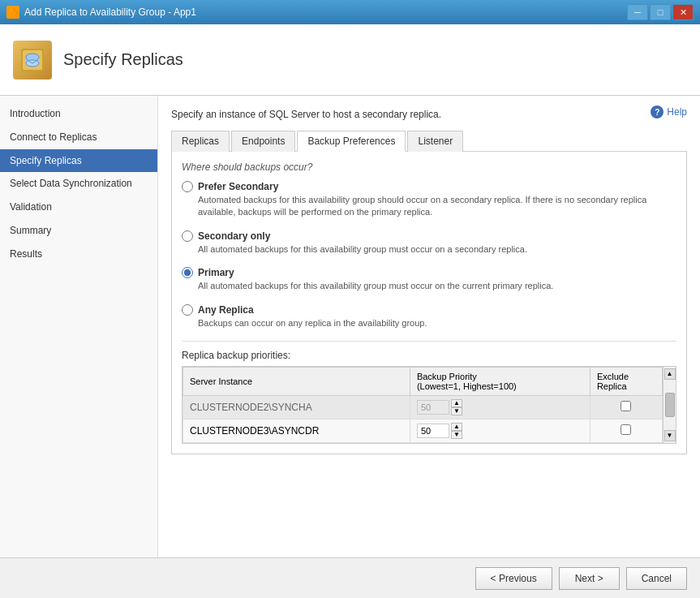 Image resolution: width=700 pixels, height=598 pixels. What do you see at coordinates (457, 435) in the screenshot?
I see `spinner-down-2: ▼` at bounding box center [457, 435].